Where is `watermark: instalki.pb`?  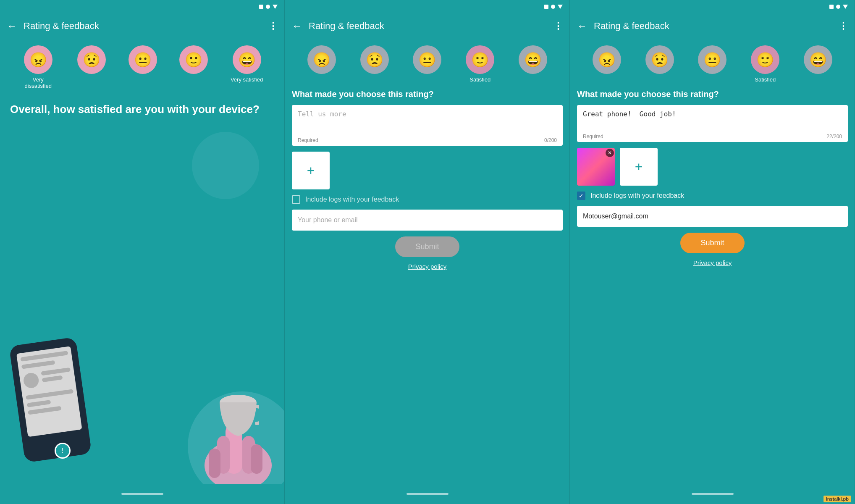 watermark: instalki.pb is located at coordinates (837, 499).